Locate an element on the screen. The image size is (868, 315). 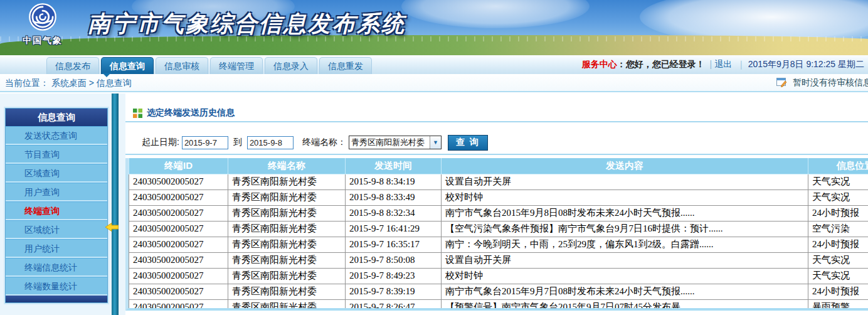
column-header-send-time: 发送时间 is located at coordinates (394, 166).